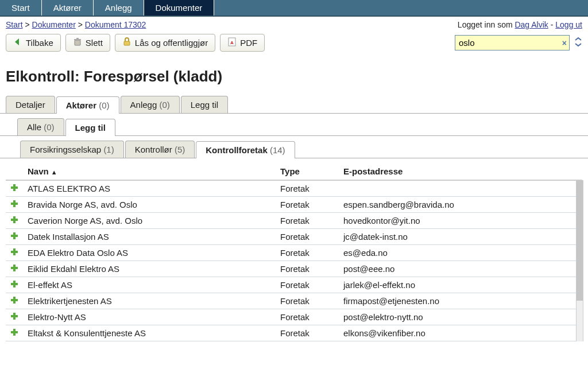 This screenshot has width=588, height=381. Describe the element at coordinates (165, 42) in the screenshot. I see `lock-publish-button: Lås og offentliggjør` at that location.